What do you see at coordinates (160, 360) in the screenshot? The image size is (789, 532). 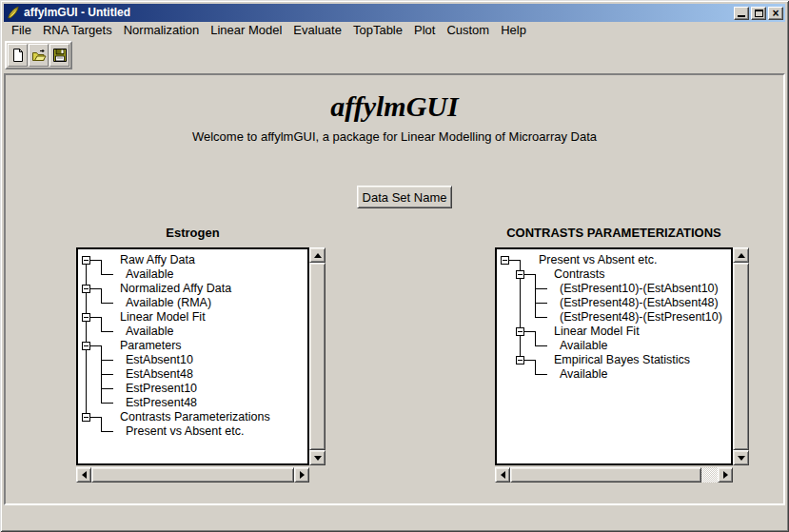 I see `tree-node-label: EstAbsent10` at bounding box center [160, 360].